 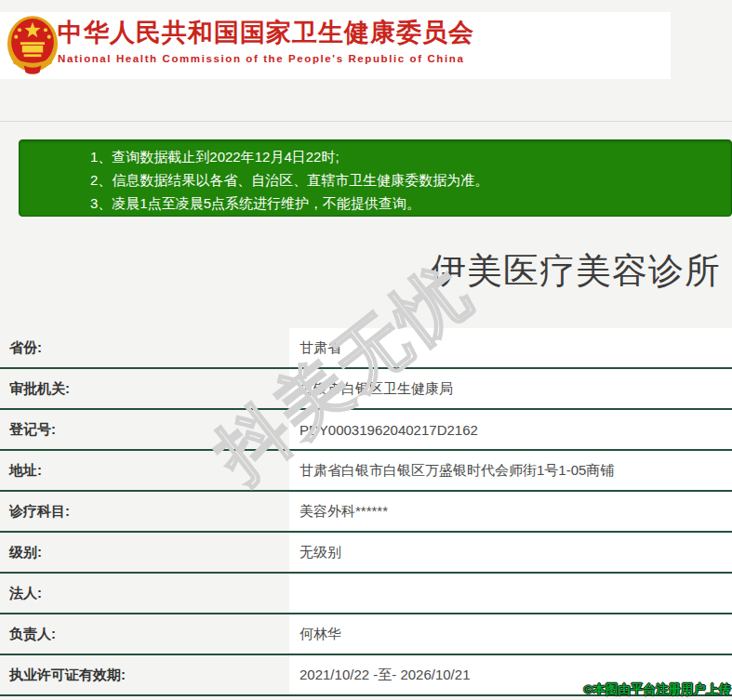 What do you see at coordinates (511, 593) in the screenshot?
I see `field-value` at bounding box center [511, 593].